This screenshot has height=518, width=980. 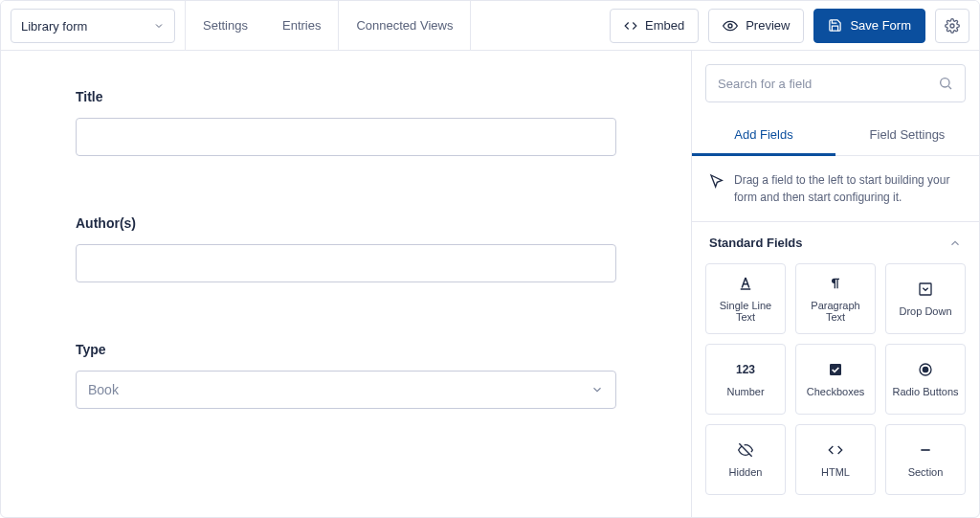 What do you see at coordinates (835, 190) in the screenshot?
I see `hint: Drag a field to the left to start buildi…` at bounding box center [835, 190].